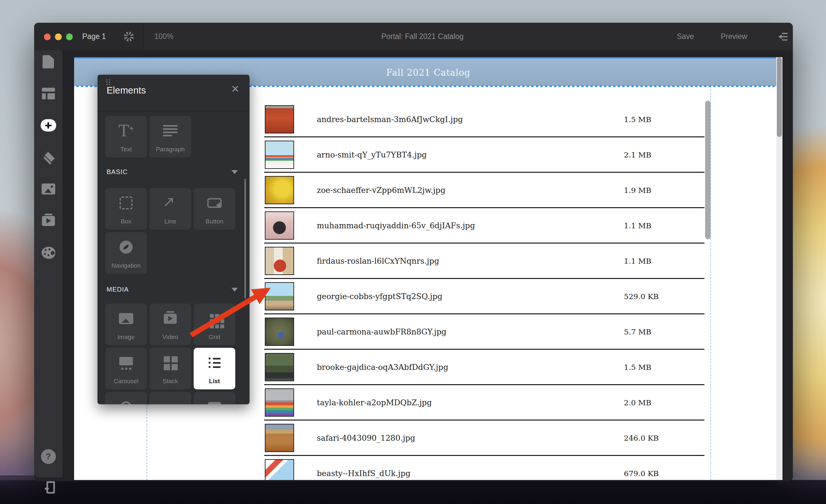 The image size is (826, 504). Describe the element at coordinates (215, 381) in the screenshot. I see `tile-label: List` at that location.